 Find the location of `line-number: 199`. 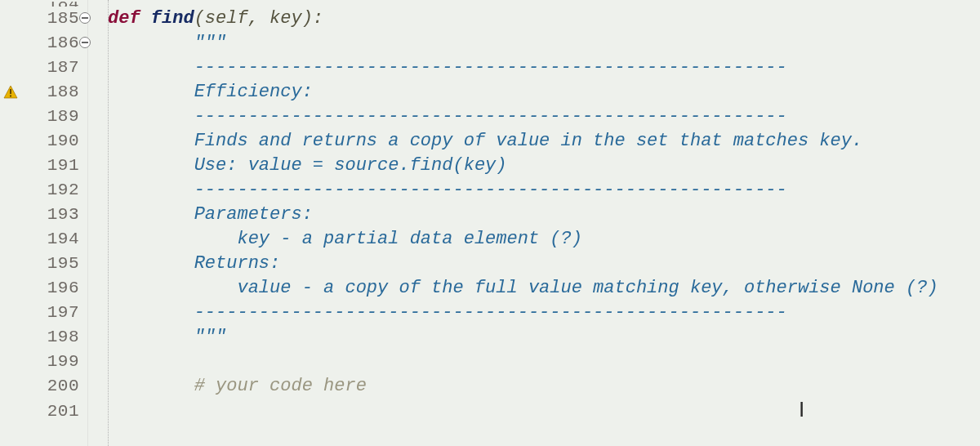

line-number: 199 is located at coordinates (44, 362).